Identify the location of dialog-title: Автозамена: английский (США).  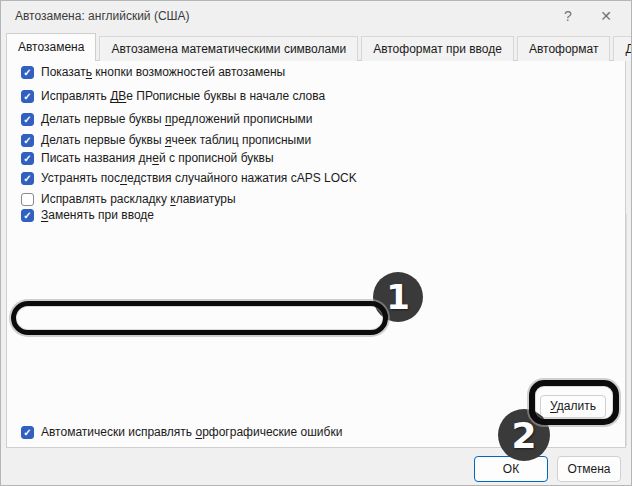
(102, 16).